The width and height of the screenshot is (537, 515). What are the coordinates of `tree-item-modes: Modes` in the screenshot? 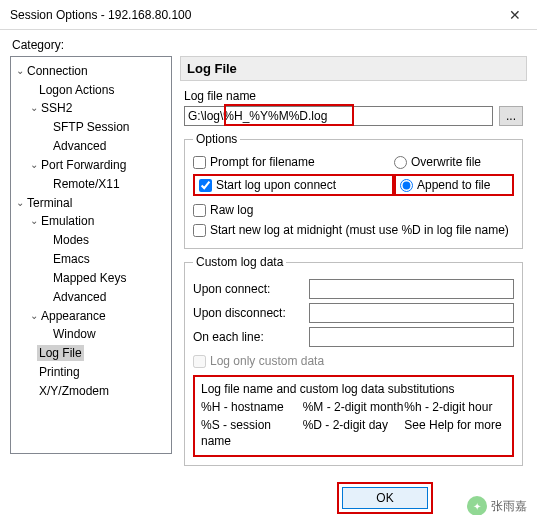 It's located at (71, 240).